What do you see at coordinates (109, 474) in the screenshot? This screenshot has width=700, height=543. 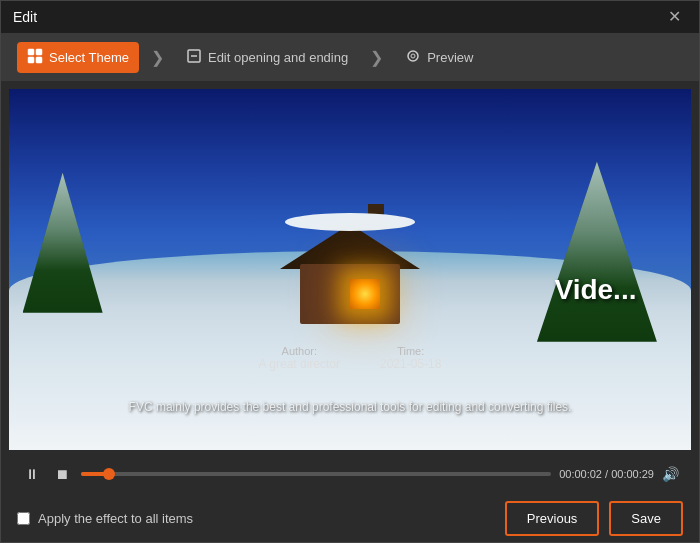 I see `progress-thumb` at bounding box center [109, 474].